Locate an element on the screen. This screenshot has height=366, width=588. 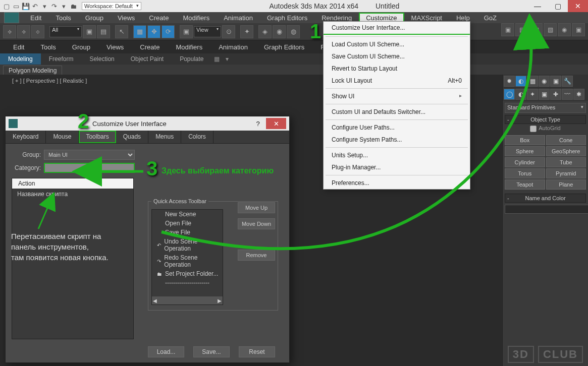
new-icon: ▢ is located at coordinates (6, 6).